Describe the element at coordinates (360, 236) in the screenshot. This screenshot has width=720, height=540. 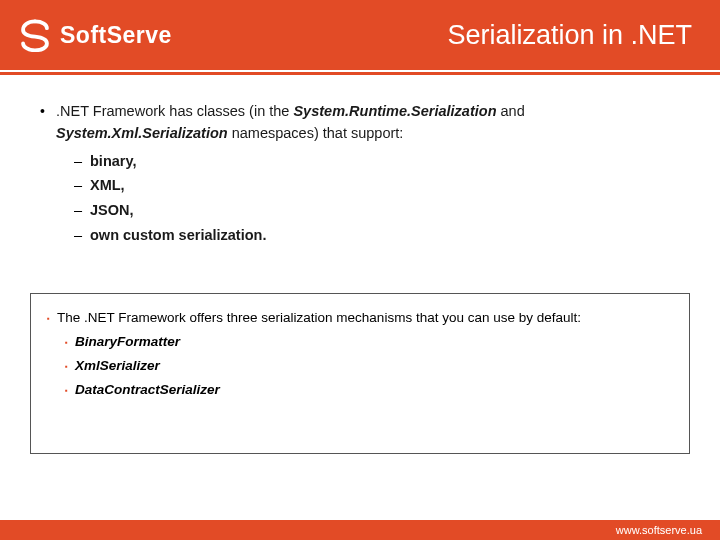
I see `format-item-custom: own custom serialization.` at that location.